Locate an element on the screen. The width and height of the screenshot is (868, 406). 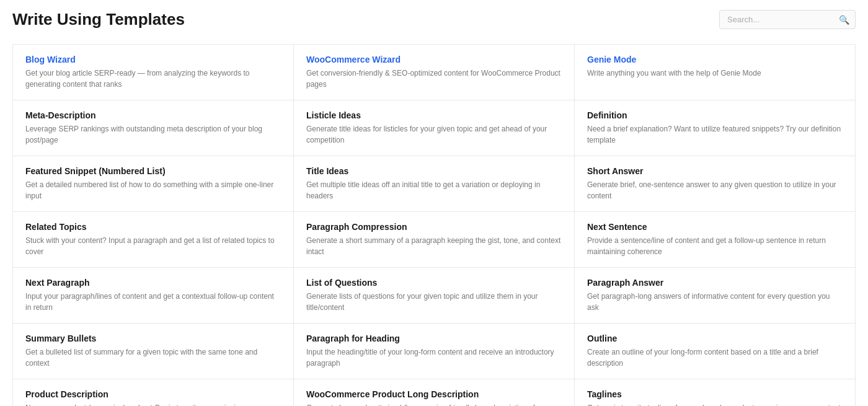
template-item: Paragraph AnswerGet paragraph-long answe… is located at coordinates (715, 296).